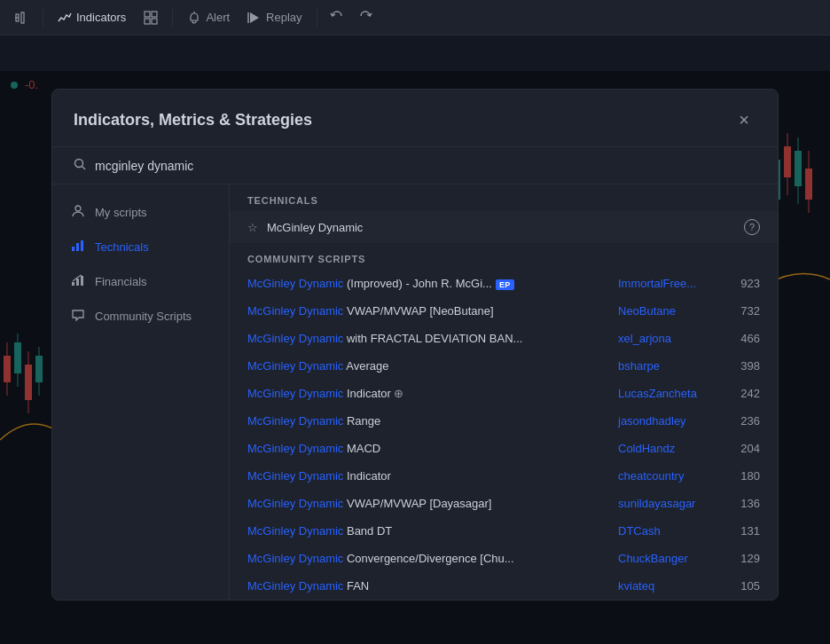 The height and width of the screenshot is (644, 830). What do you see at coordinates (419, 310) in the screenshot?
I see `community-name-rest-1: VWAP/MVWAP [NeoButane]` at bounding box center [419, 310].